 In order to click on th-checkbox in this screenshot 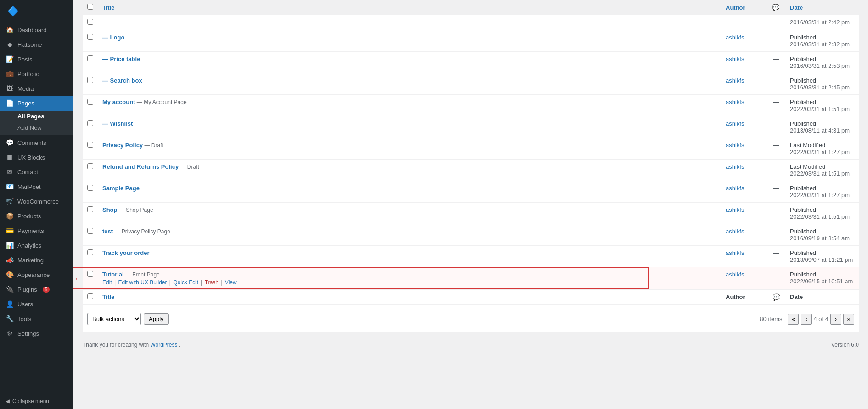, I will do `click(90, 7)`.